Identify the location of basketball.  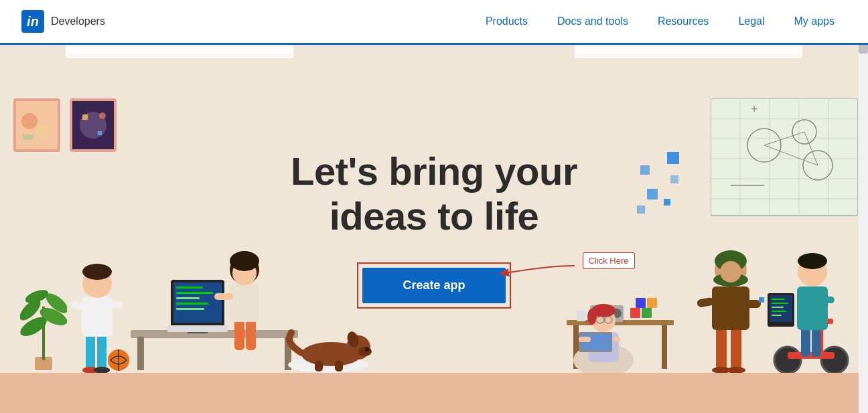
(119, 361).